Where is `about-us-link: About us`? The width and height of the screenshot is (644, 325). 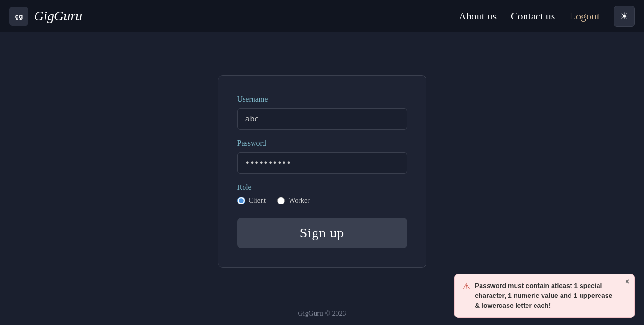 about-us-link: About us is located at coordinates (478, 16).